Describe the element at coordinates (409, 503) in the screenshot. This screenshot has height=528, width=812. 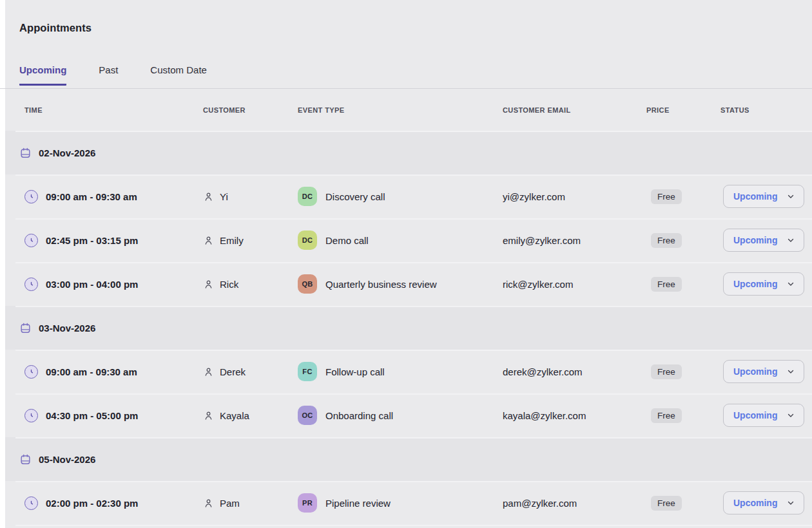
I see `appointment-row: 02:00 pm - 02:30 pm Pam PR Pipeline revi…` at that location.